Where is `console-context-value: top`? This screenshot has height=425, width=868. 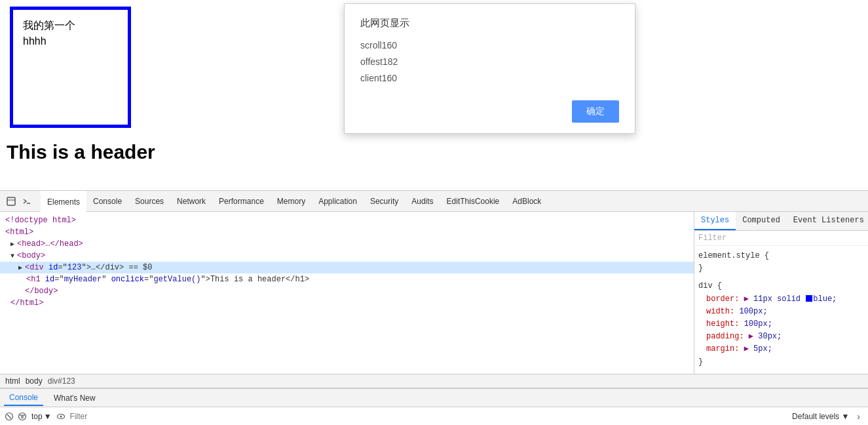 console-context-value: top is located at coordinates (37, 416).